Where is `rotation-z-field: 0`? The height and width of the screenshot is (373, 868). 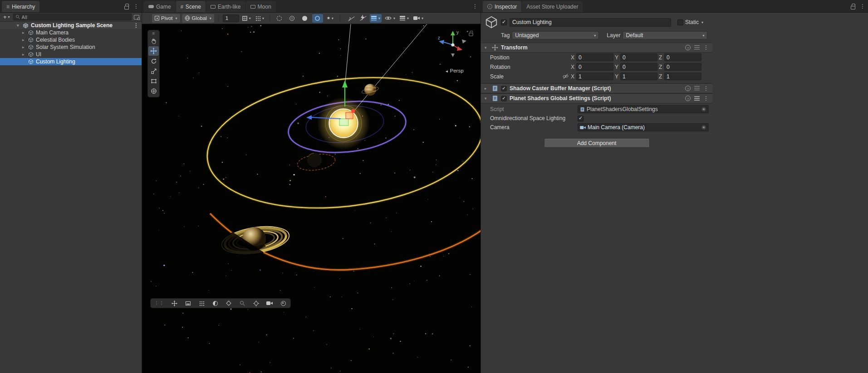
rotation-z-field: 0 is located at coordinates (683, 67).